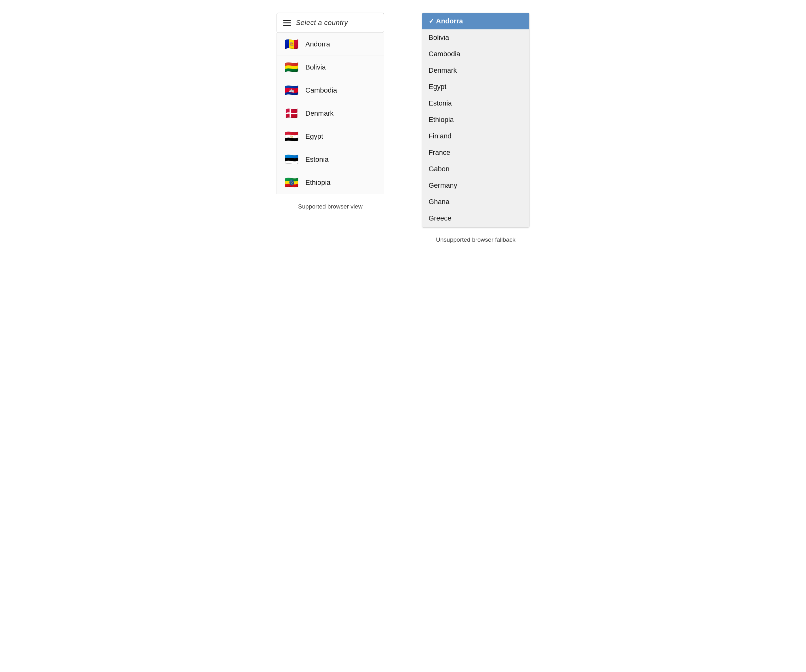 The height and width of the screenshot is (672, 806). What do you see at coordinates (330, 160) in the screenshot?
I see `country-item: 🇪🇪Estonia` at bounding box center [330, 160].